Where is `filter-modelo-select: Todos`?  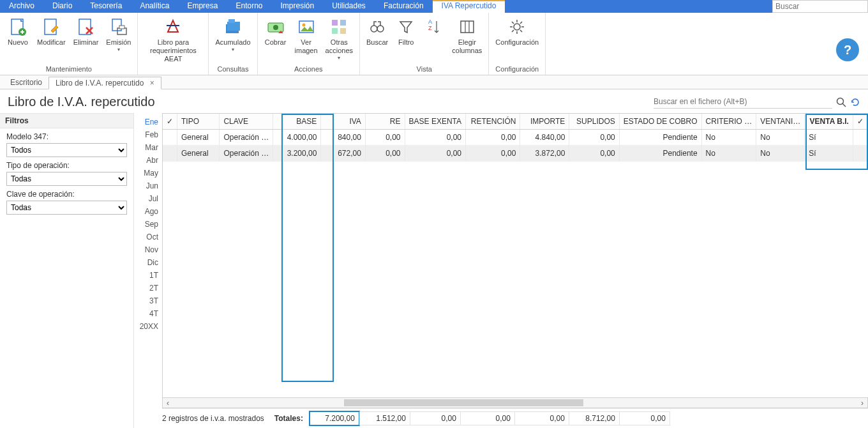
filter-modelo-select: Todos is located at coordinates (66, 150).